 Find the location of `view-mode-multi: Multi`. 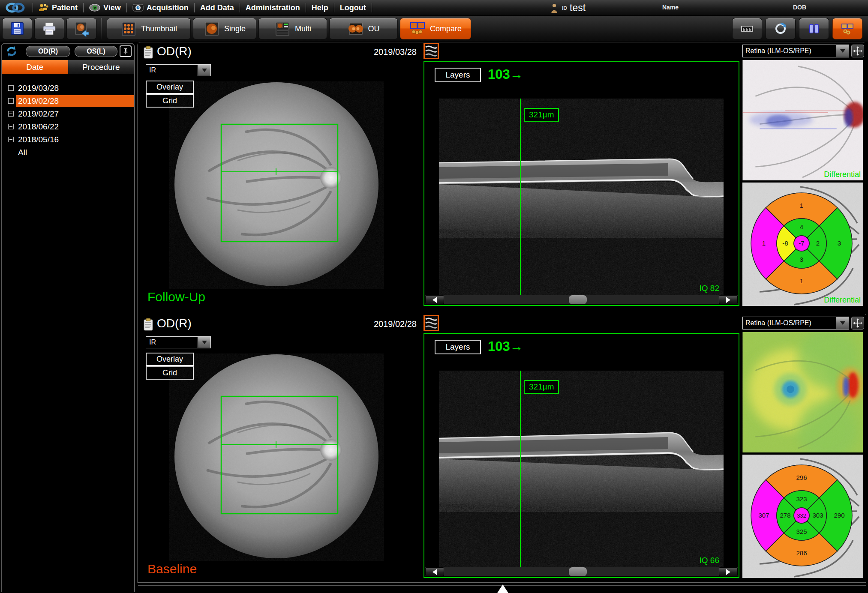

view-mode-multi: Multi is located at coordinates (293, 29).